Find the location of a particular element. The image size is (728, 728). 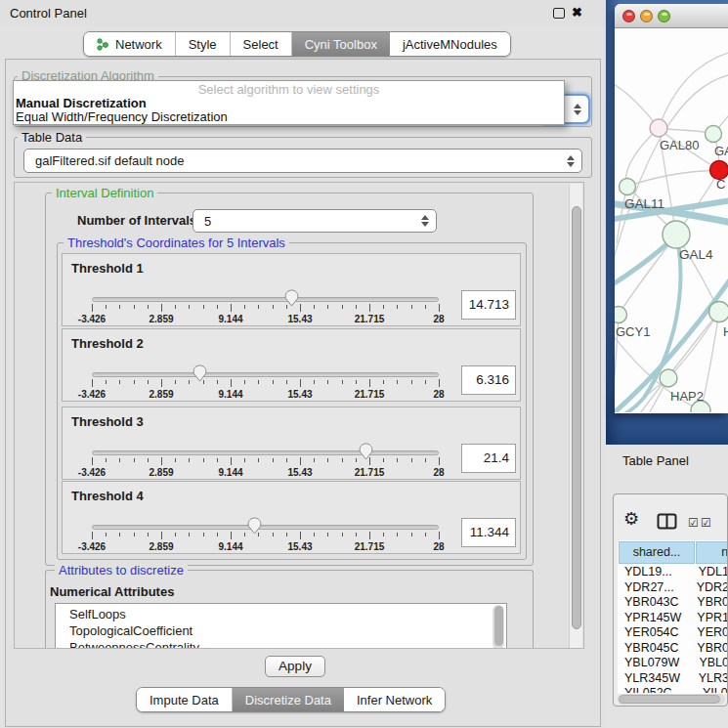

zoom-traffic-light-icon is located at coordinates (664, 16).